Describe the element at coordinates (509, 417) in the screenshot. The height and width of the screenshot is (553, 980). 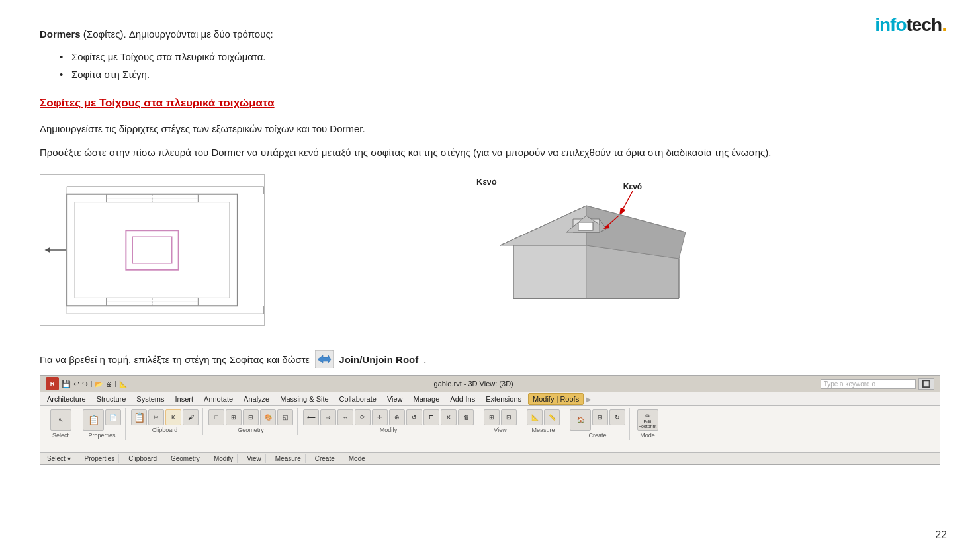
I see `view-icon-2: ⊡` at that location.